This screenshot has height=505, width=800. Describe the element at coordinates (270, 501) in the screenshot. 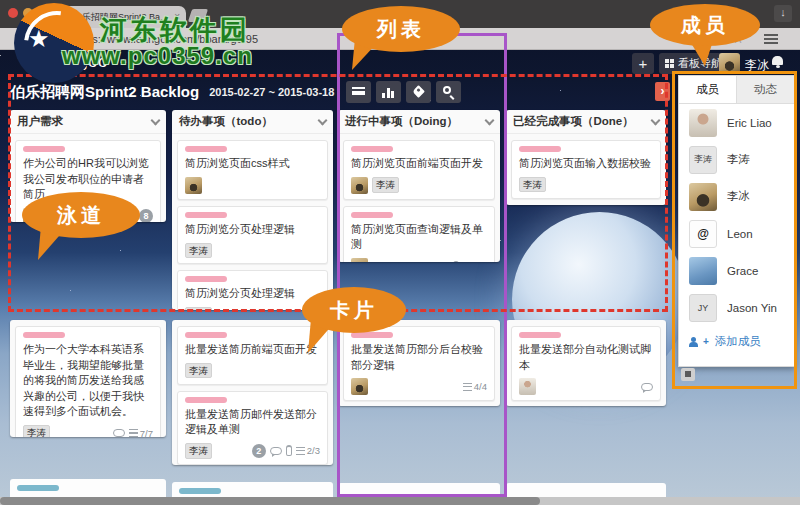

I see `scrollbar-thumb` at that location.